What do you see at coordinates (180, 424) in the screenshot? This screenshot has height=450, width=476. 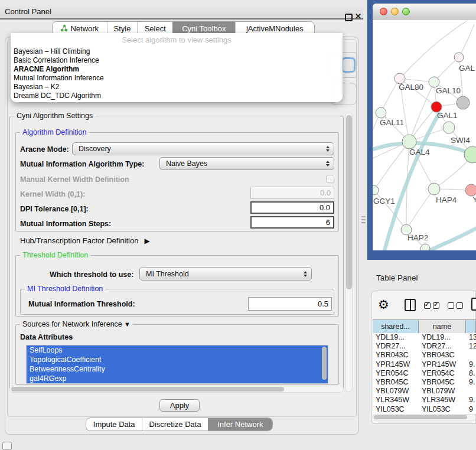 I see `bottom-tab-bar: Impute DataDiscretize DataInfer Network` at bounding box center [180, 424].